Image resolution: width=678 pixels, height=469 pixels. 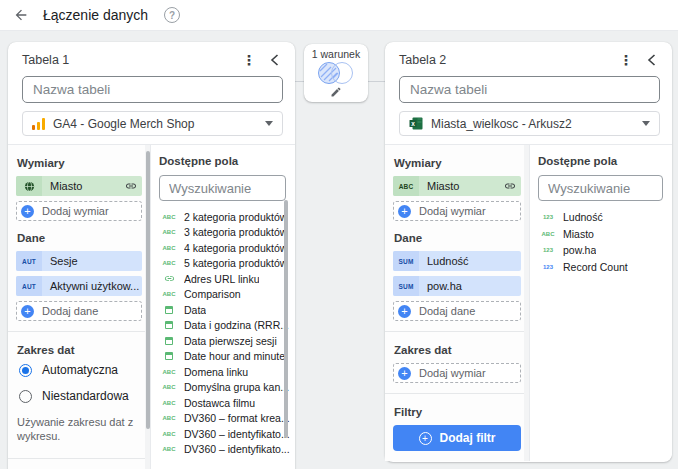 What do you see at coordinates (212, 294) in the screenshot?
I see `field-label: Comparison` at bounding box center [212, 294].